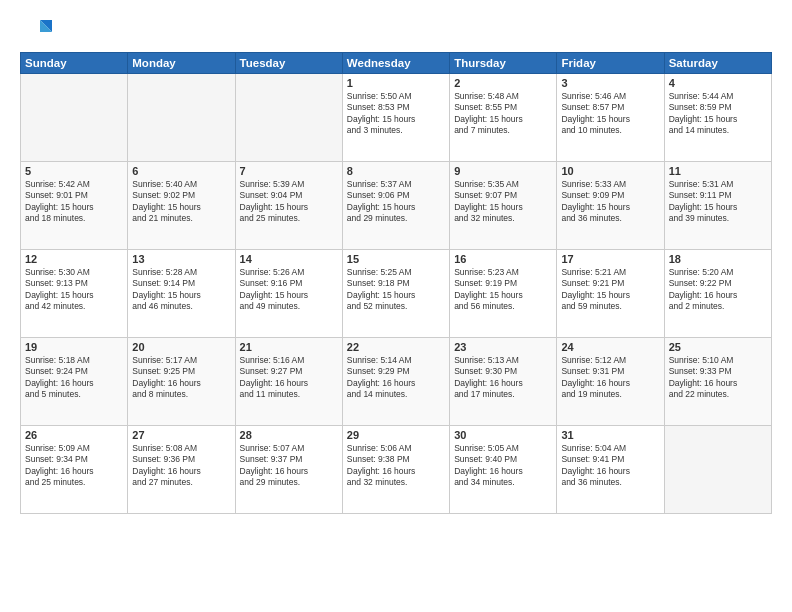 Image resolution: width=792 pixels, height=612 pixels. I want to click on day-number: 31, so click(610, 435).